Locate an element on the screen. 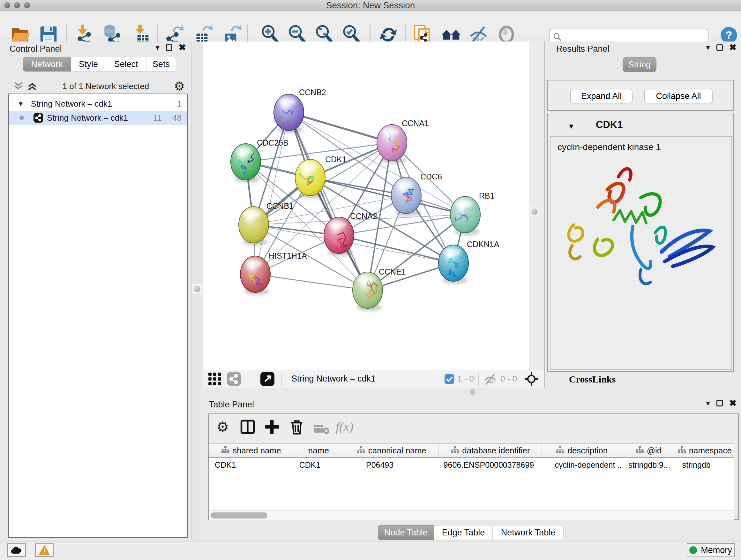 Image resolution: width=741 pixels, height=560 pixels. table-tabs: Node Table Edge Table Network Table is located at coordinates (471, 533).